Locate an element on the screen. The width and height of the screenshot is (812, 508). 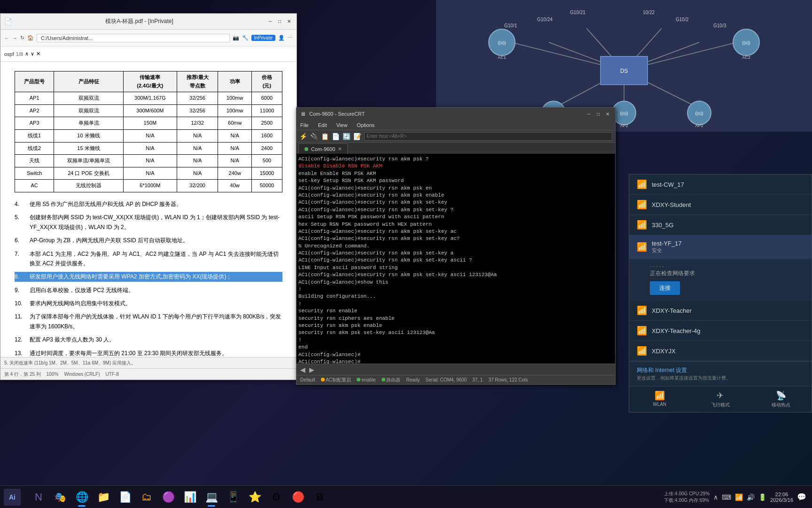
airplane-icon: ✈ is located at coordinates (720, 396).